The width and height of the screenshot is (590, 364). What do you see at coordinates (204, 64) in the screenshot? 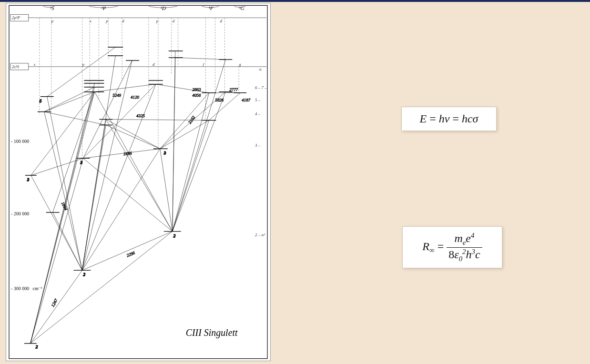
I see `svg-text: f` at bounding box center [204, 64].